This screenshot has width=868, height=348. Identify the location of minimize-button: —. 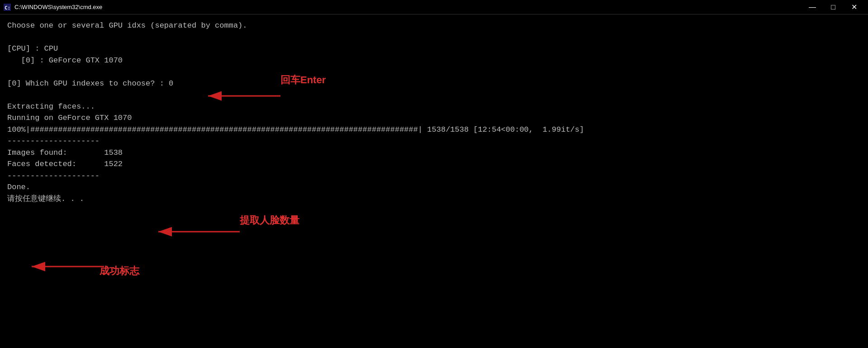
(812, 7).